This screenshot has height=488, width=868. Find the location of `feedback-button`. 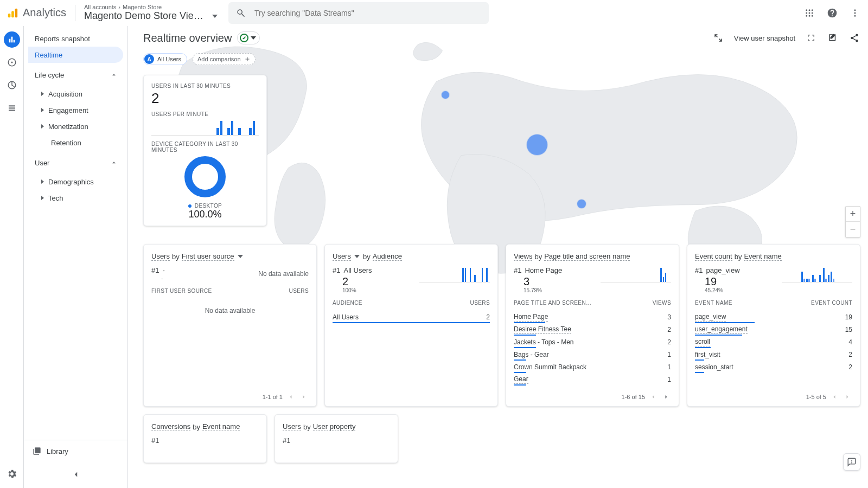

feedback-button is located at coordinates (852, 462).